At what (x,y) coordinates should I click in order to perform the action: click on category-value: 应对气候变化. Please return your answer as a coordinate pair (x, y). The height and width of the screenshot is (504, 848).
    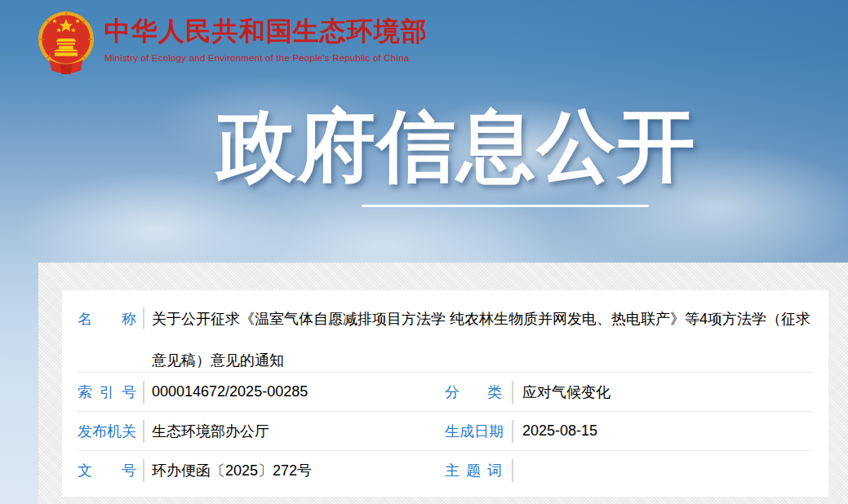
    Looking at the image, I should click on (566, 392).